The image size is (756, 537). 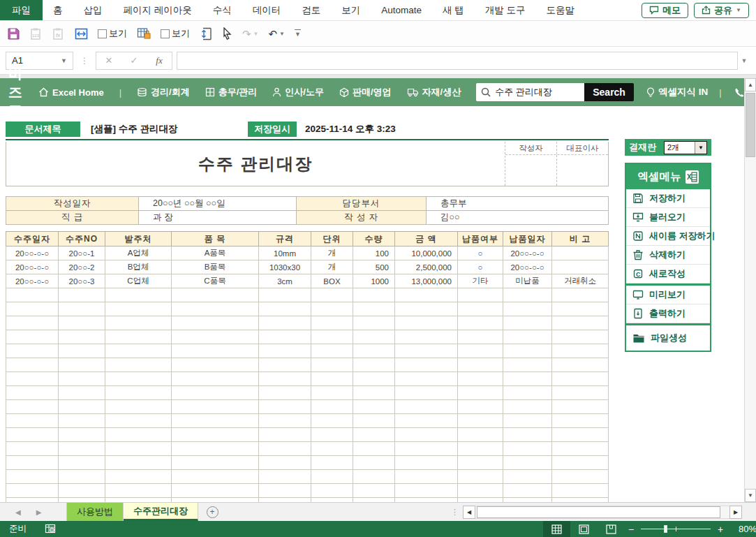 I want to click on formula-input, so click(x=457, y=61).